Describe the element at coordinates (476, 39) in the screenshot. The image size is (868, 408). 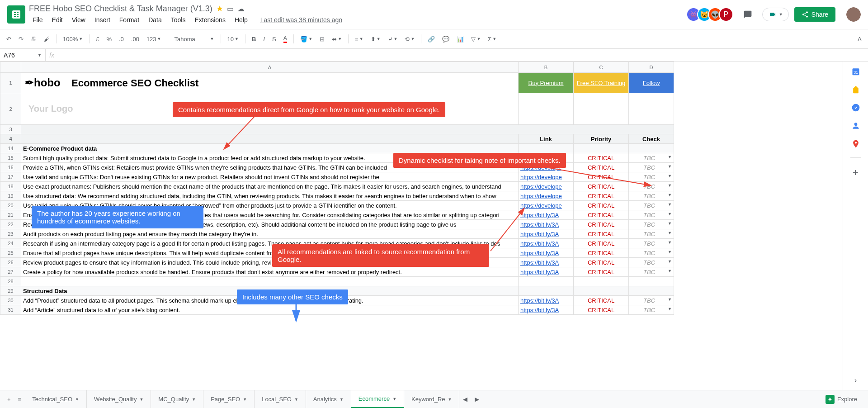
I see `filter-btn: ▽ ▼` at that location.